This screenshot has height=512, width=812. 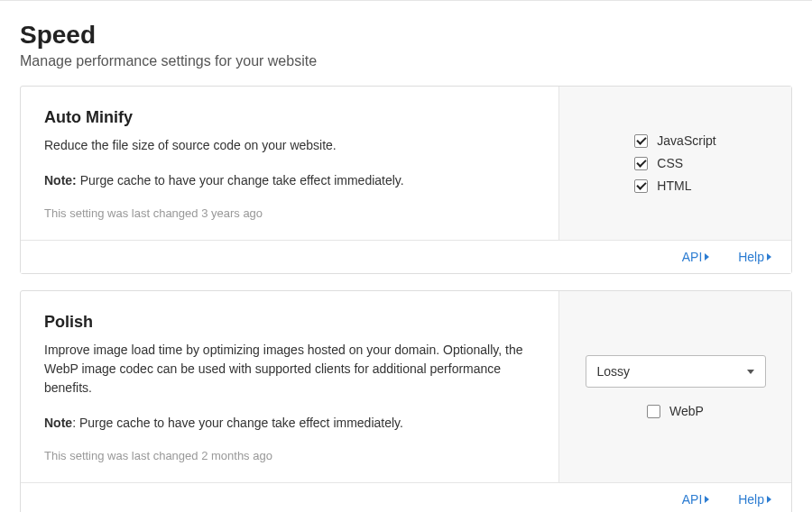 I want to click on minify-checkbox-group: JavaScript CSS HTML, so click(x=675, y=163).